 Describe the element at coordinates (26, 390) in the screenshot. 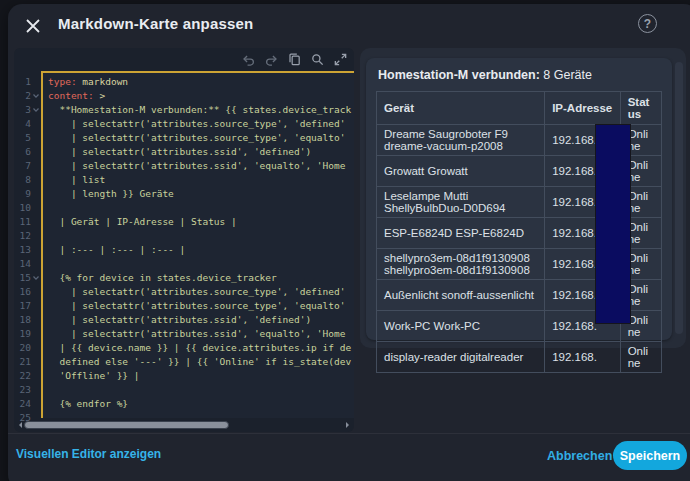

I see `line-number: 23` at that location.